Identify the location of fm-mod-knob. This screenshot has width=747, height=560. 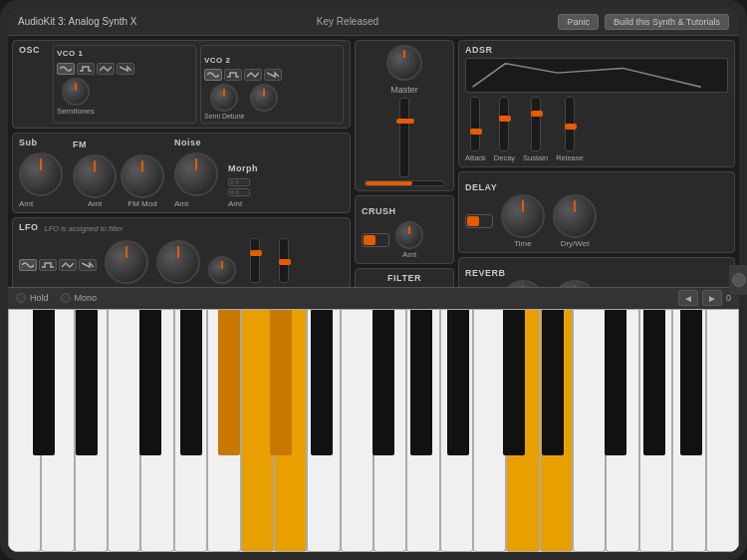
(142, 176).